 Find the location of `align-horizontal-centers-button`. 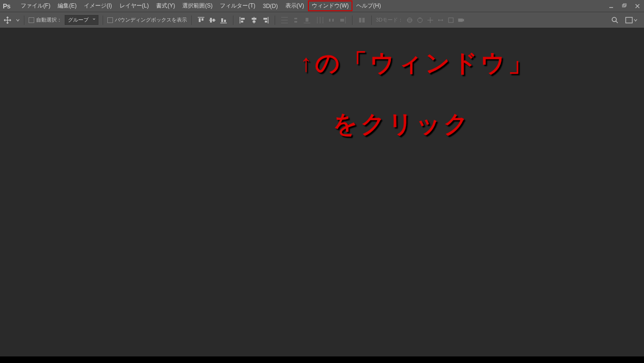

align-horizontal-centers-button is located at coordinates (254, 20).